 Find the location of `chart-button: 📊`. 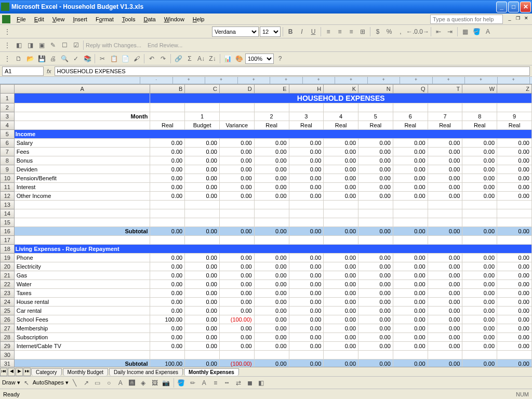

chart-button: 📊 is located at coordinates (228, 59).